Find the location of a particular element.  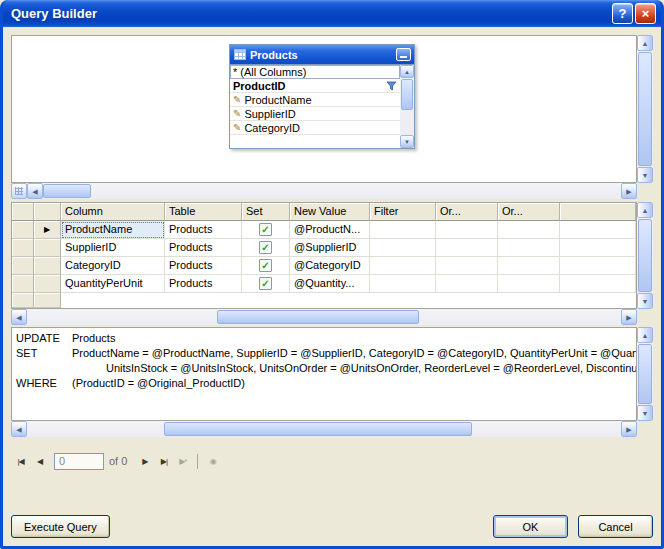

diagram-horizontal-scrollbar: ◀ ▶ is located at coordinates (332, 191).